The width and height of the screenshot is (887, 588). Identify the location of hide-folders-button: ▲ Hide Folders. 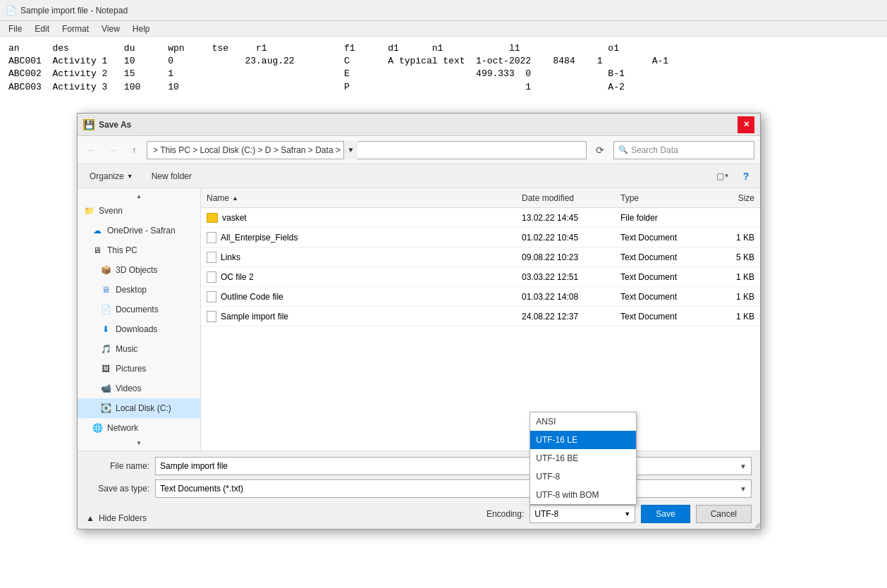
(116, 517).